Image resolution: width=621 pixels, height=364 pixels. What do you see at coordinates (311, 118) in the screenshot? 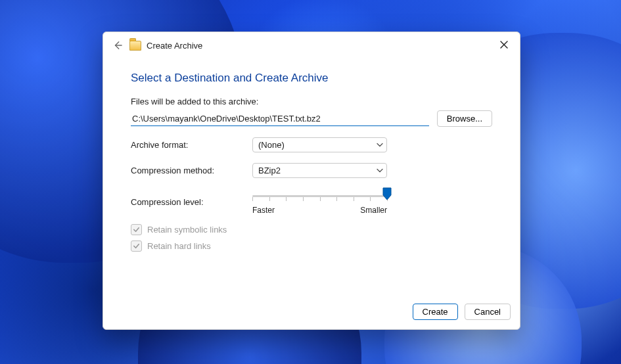
I see `destination-row: Browse...` at bounding box center [311, 118].